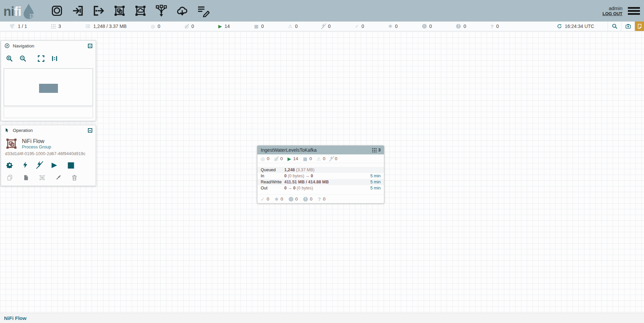  What do you see at coordinates (49, 155) in the screenshot?
I see `operation-palette: Operation NiFi Flow Process Group d33d1d…` at bounding box center [49, 155].